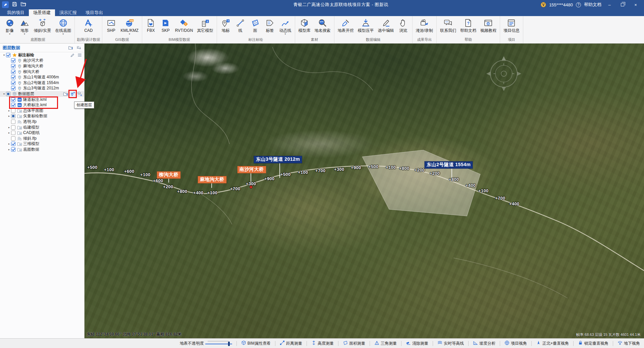  I want to click on layer-row-三维模型: ▸三维模型, so click(45, 144).